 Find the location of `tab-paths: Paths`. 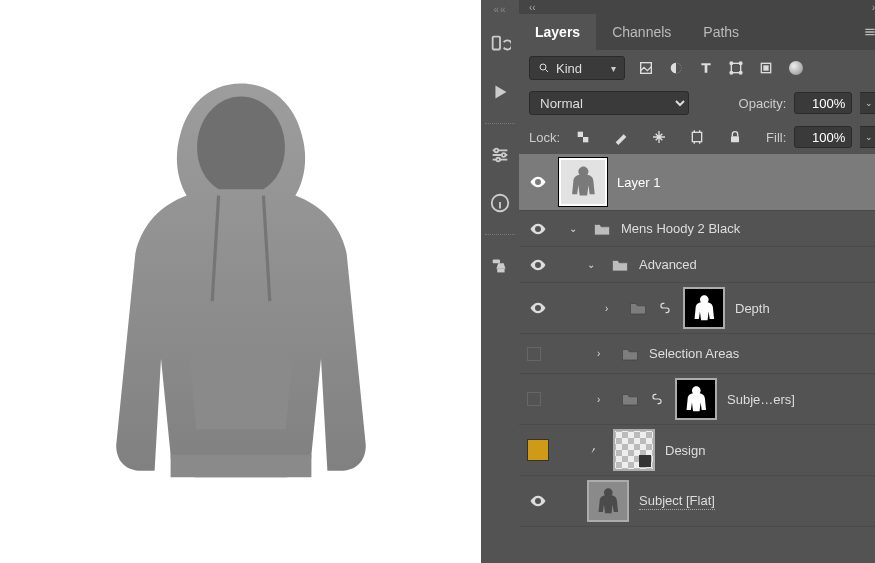

tab-paths: Paths is located at coordinates (721, 32).